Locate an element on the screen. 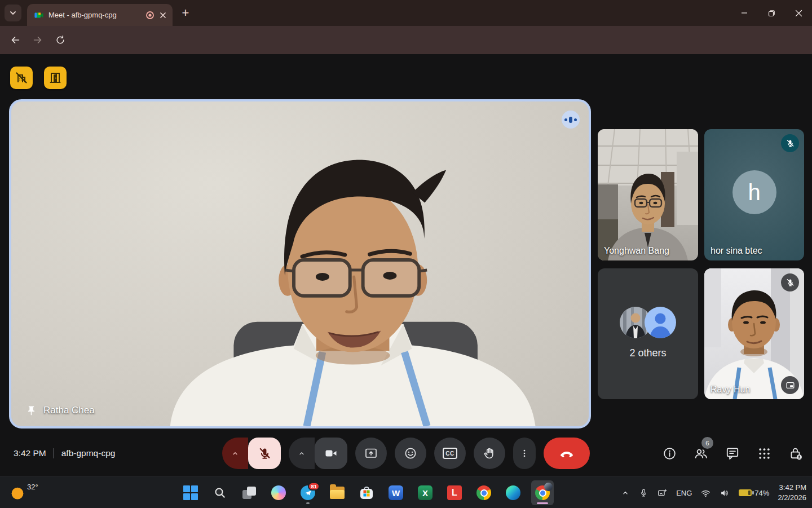 The image size is (812, 508). telegram-notification-badge: 81 is located at coordinates (314, 486).